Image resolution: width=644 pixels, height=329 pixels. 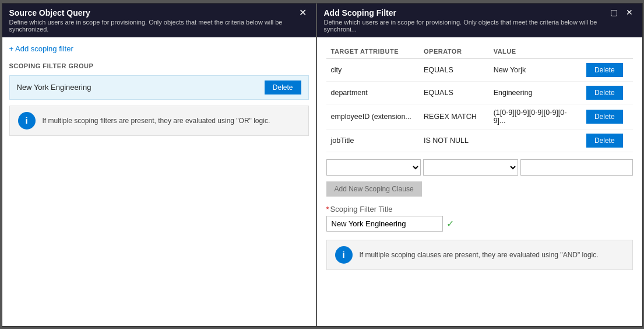 What do you see at coordinates (466, 20) in the screenshot?
I see `right-panel-header-text: Add Scoping Filter Define which users ar…` at bounding box center [466, 20].